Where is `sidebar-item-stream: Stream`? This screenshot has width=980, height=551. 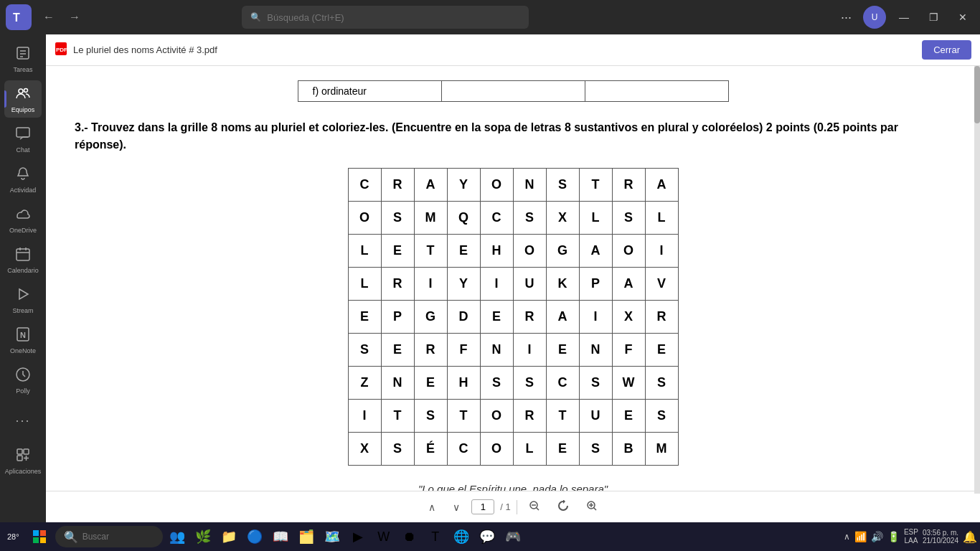 sidebar-item-stream: Stream is located at coordinates (23, 300).